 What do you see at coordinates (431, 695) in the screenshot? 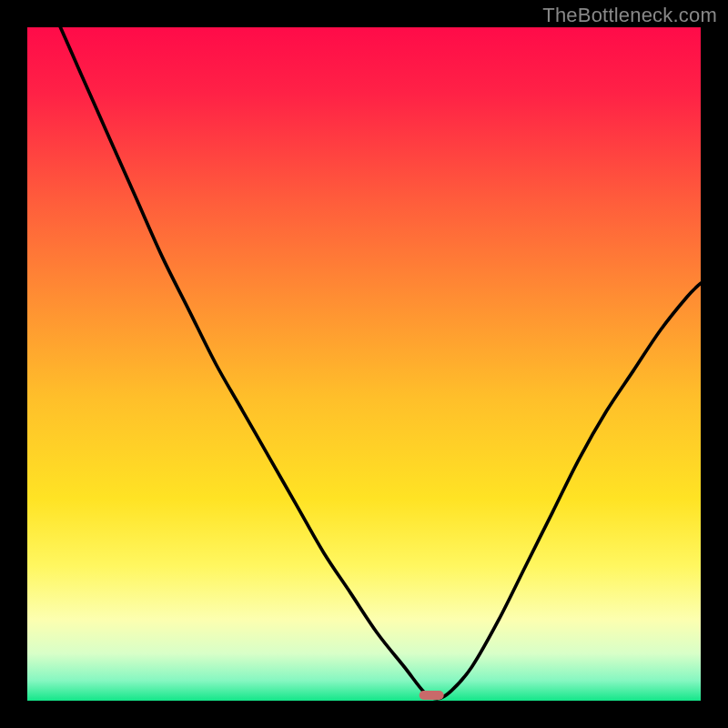
I see `bottleneck-marker` at bounding box center [431, 695].